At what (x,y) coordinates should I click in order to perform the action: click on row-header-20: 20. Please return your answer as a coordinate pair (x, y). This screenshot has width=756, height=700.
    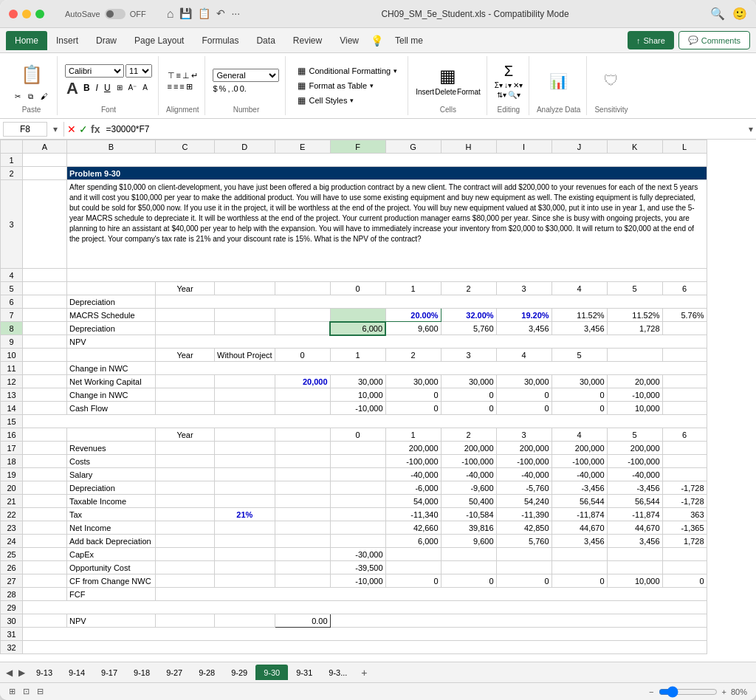
    Looking at the image, I should click on (12, 488).